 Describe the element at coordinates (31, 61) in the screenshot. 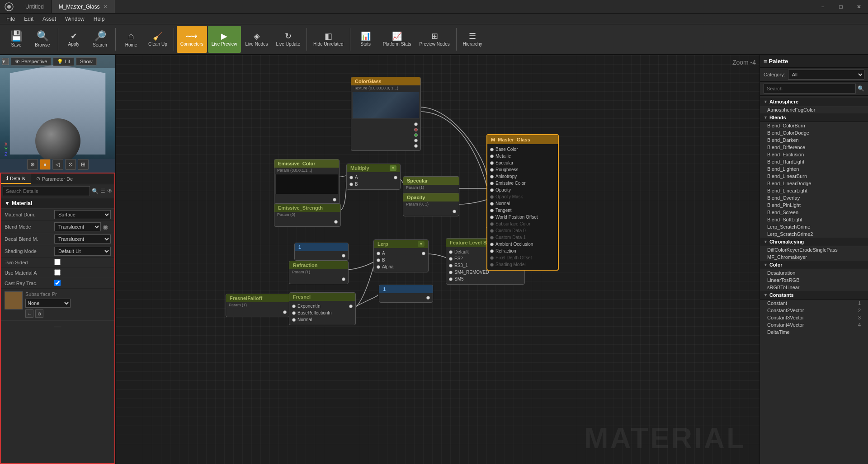

I see `perspective-button: 👁 Perspective` at that location.